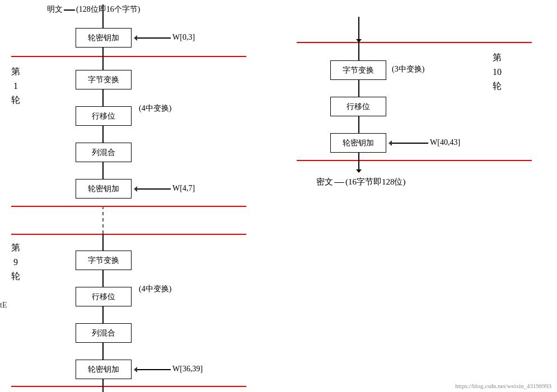  What do you see at coordinates (103, 386) in the screenshot?
I see `arrow-bottom-stub` at bounding box center [103, 386].